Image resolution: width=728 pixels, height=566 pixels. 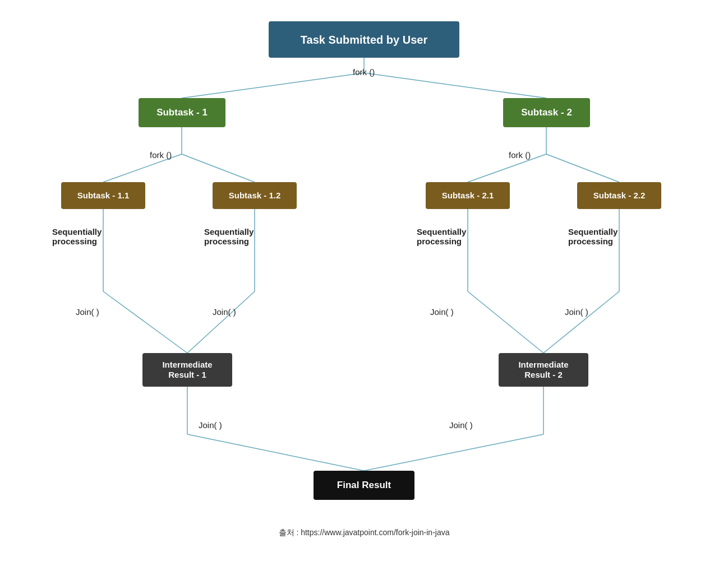 What do you see at coordinates (546, 113) in the screenshot?
I see `subtask2-node: Subtask - 2` at bounding box center [546, 113].